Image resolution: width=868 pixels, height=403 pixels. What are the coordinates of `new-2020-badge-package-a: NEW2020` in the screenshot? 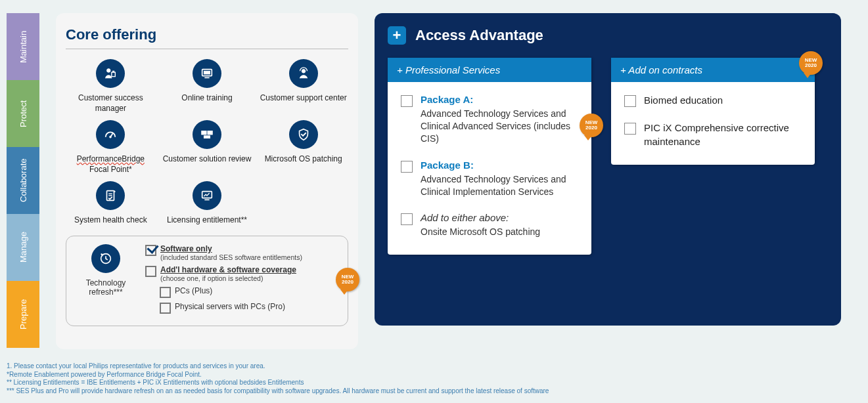 It's located at (591, 125).